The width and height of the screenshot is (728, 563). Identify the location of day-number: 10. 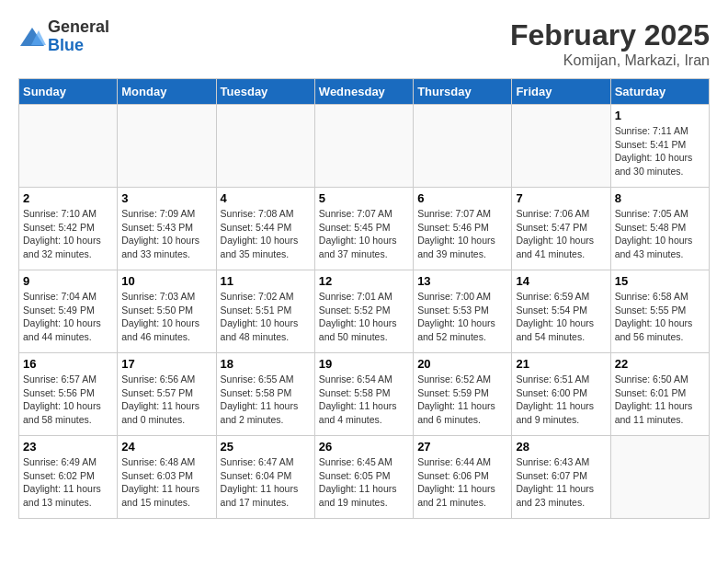
(166, 282).